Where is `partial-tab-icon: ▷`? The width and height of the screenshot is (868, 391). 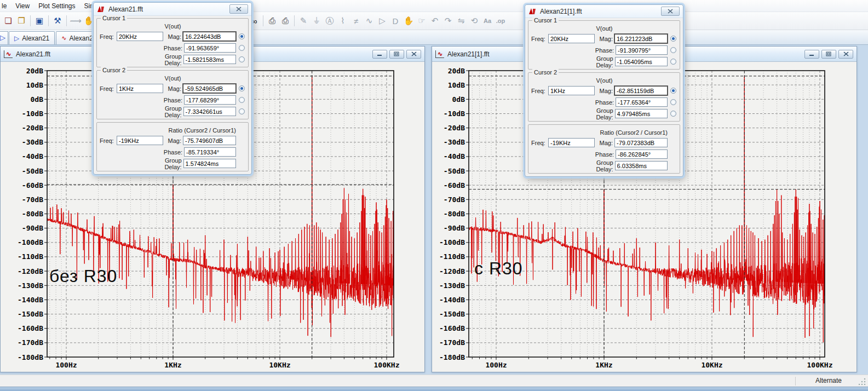 partial-tab-icon: ▷ is located at coordinates (4, 38).